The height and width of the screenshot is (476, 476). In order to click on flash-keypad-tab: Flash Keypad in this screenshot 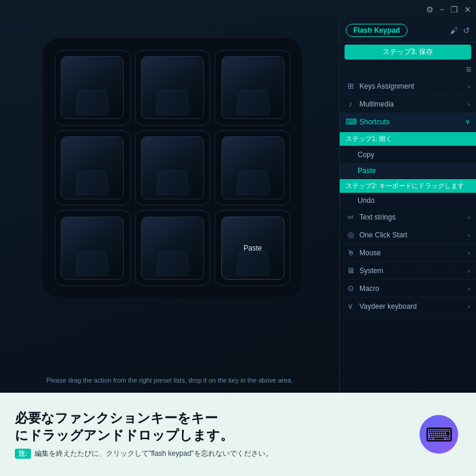, I will do `click(377, 30)`.